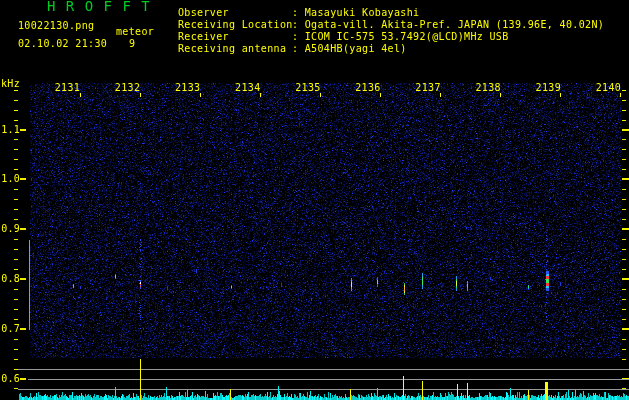 This screenshot has height=400, width=629. Describe the element at coordinates (391, 49) in the screenshot. I see `info-row: Receiving antenna: A504HB(yagi 4el)` at that location.